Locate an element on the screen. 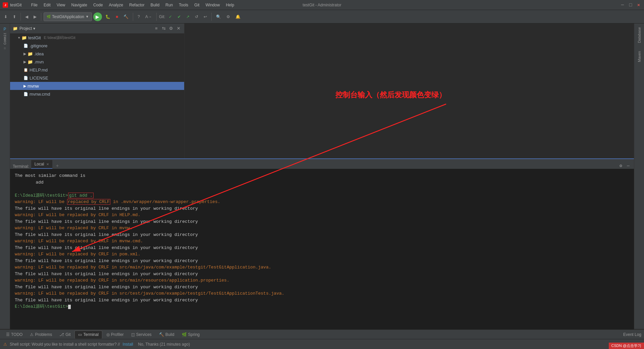 The width and height of the screenshot is (644, 349). tab-problems-label: Problems is located at coordinates (44, 335).